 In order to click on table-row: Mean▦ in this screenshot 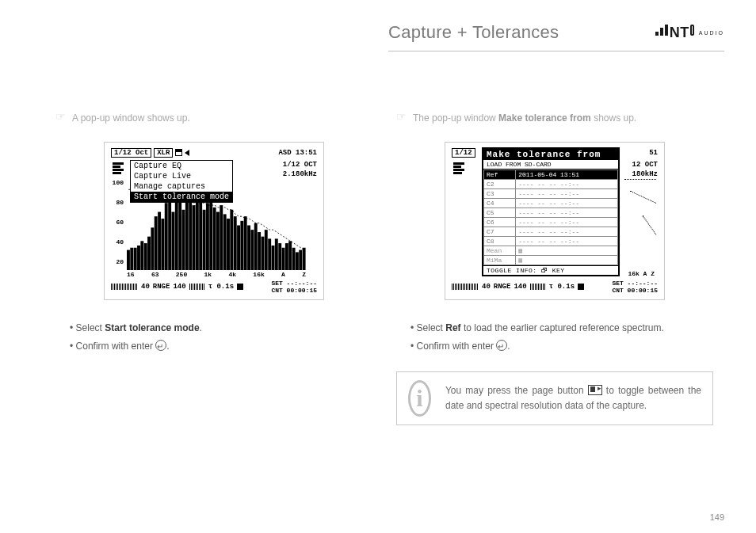, I will do `click(552, 251)`.